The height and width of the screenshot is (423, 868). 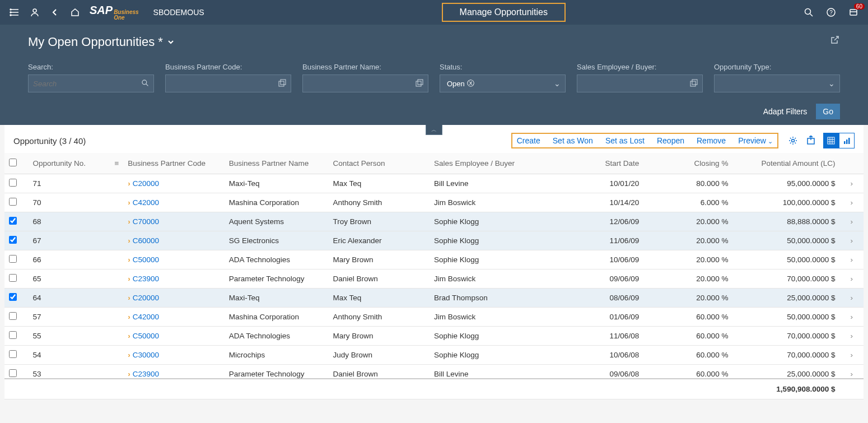 I want to click on table-row: 71›C20000Maxi-TeqMax TeqBill Levine10/01…, so click(x=434, y=184).